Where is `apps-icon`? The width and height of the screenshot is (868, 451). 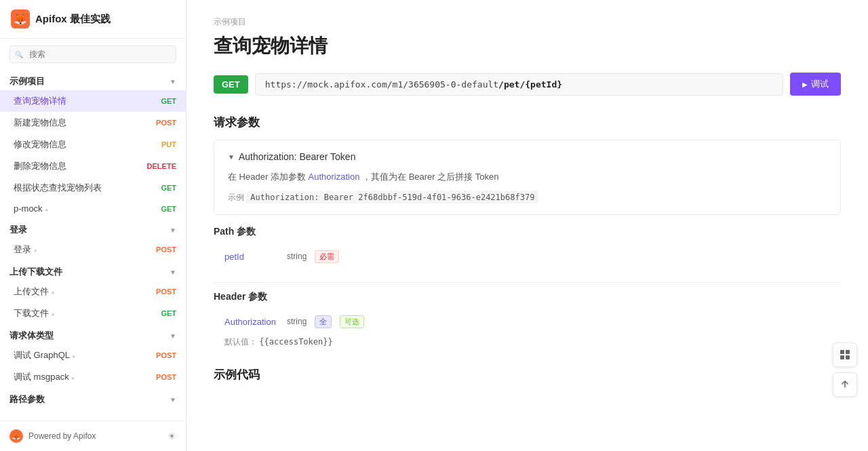
apps-icon is located at coordinates (845, 355).